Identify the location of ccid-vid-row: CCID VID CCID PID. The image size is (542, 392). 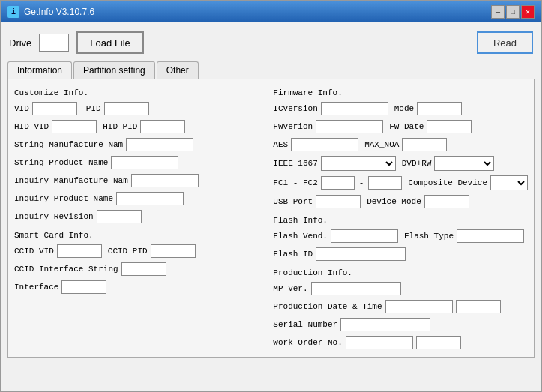
(133, 251).